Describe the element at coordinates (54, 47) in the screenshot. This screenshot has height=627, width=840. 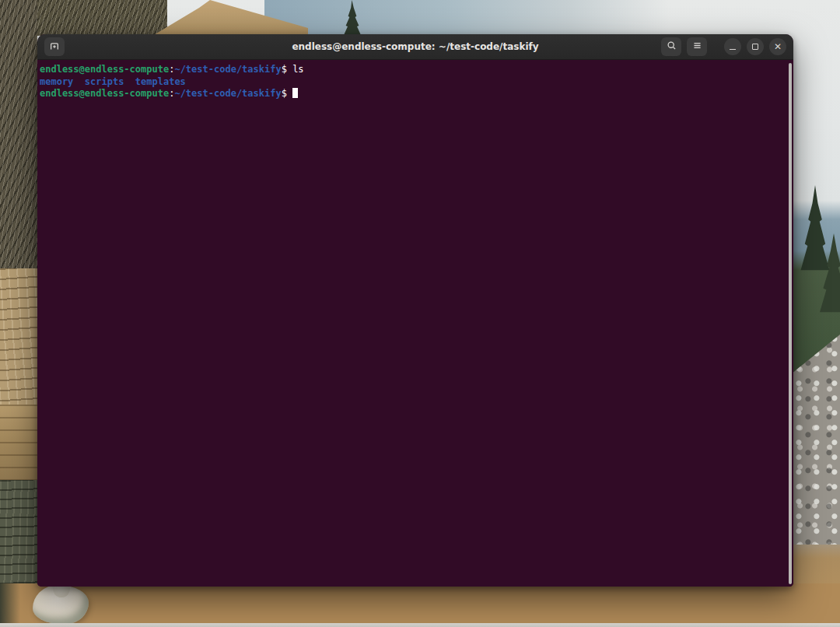
I see `new-tab-icon` at that location.